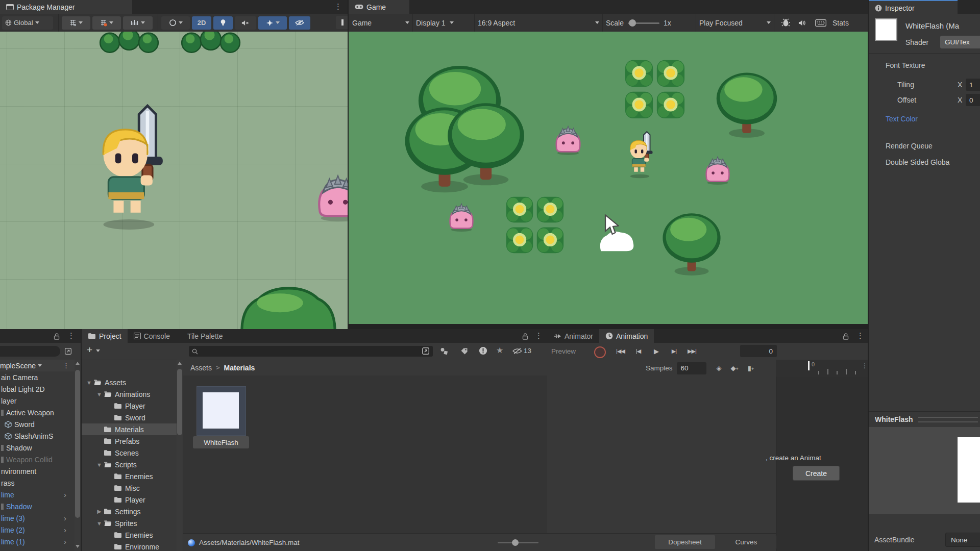 This screenshot has width=980, height=551. Describe the element at coordinates (105, 336) in the screenshot. I see `tab-project: Project` at that location.